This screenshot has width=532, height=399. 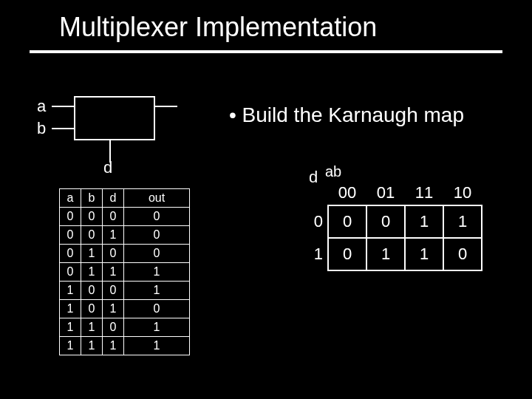 What do you see at coordinates (125, 328) in the screenshot?
I see `table-row: 1101` at bounding box center [125, 328].